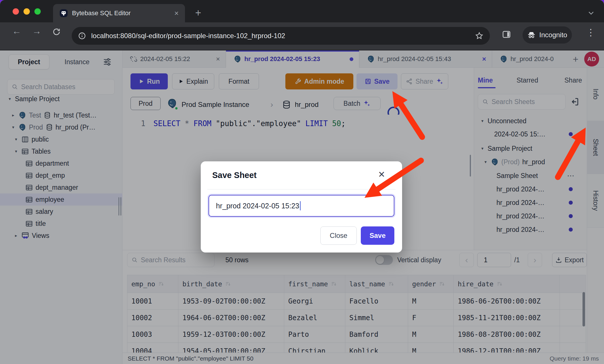 Image resolution: width=604 pixels, height=364 pixels. I want to click on new-tab-button: +, so click(198, 13).